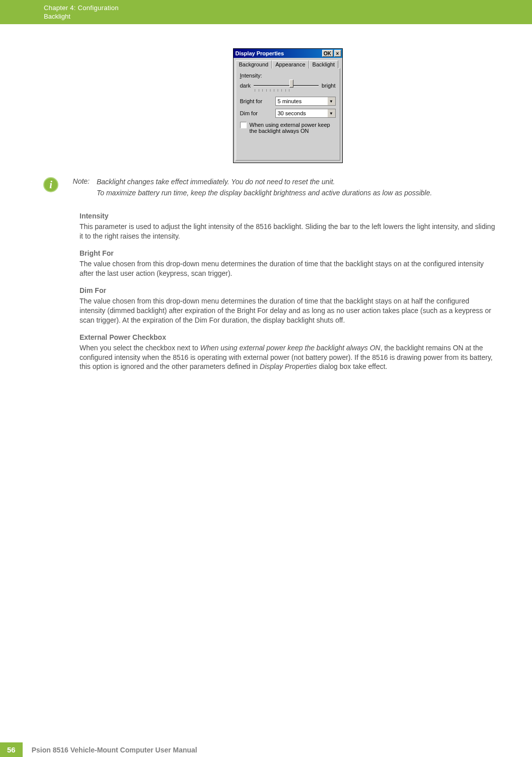 This screenshot has height=757, width=532. What do you see at coordinates (266, 12) in the screenshot?
I see `page-header: Chapter 4: Configuration Backlight` at bounding box center [266, 12].